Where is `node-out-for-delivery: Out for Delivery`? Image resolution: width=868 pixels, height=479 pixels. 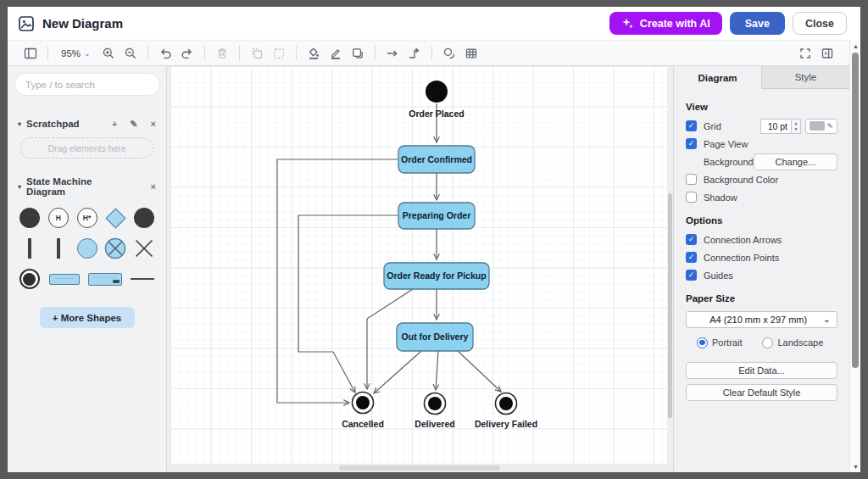 node-out-for-delivery: Out for Delivery is located at coordinates (435, 337).